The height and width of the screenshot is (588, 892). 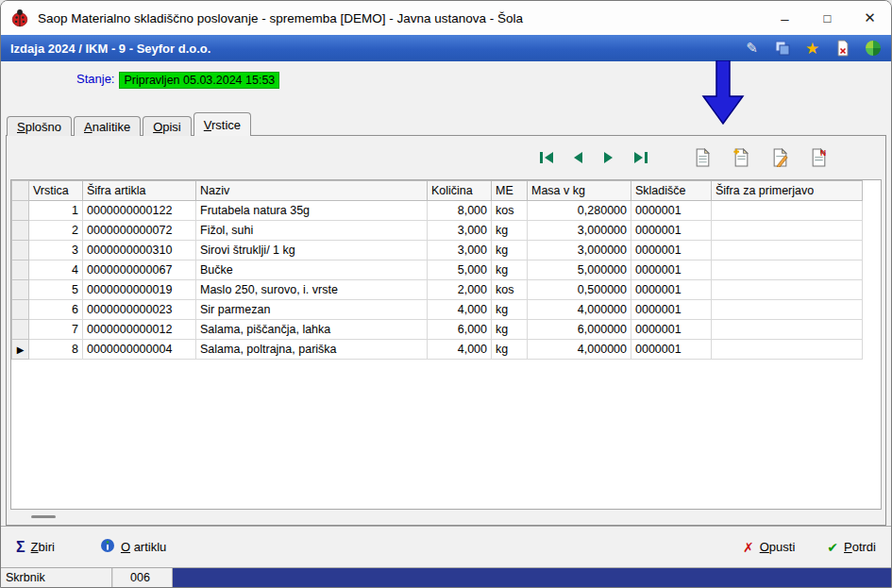 What do you see at coordinates (827, 18) in the screenshot?
I see `maximize-button: □` at bounding box center [827, 18].